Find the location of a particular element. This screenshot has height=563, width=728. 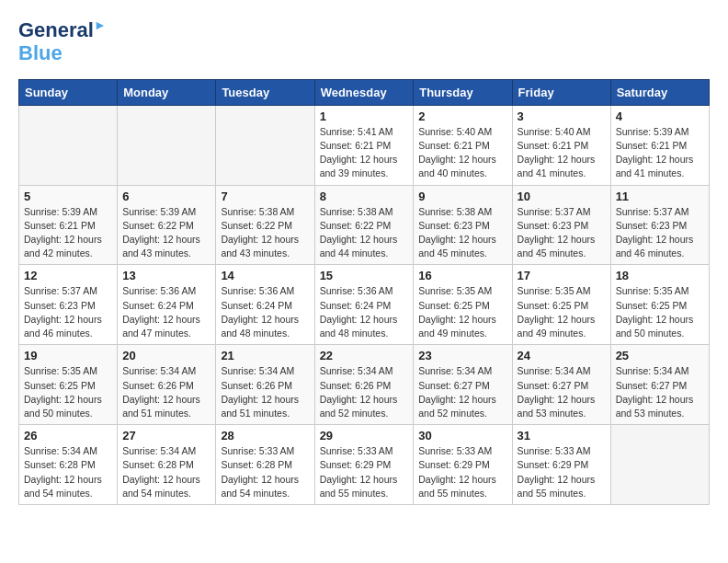

day-number: 17 is located at coordinates (562, 276).